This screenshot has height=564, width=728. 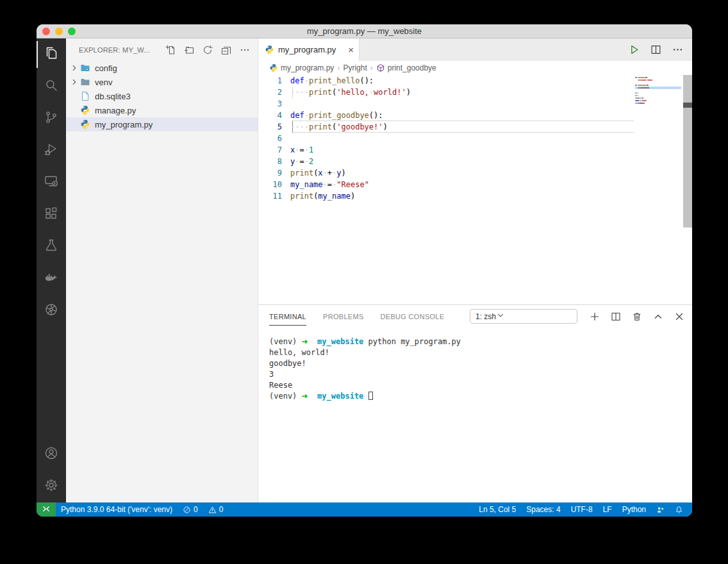 What do you see at coordinates (637, 317) in the screenshot?
I see `kill-terminal-icon` at bounding box center [637, 317].